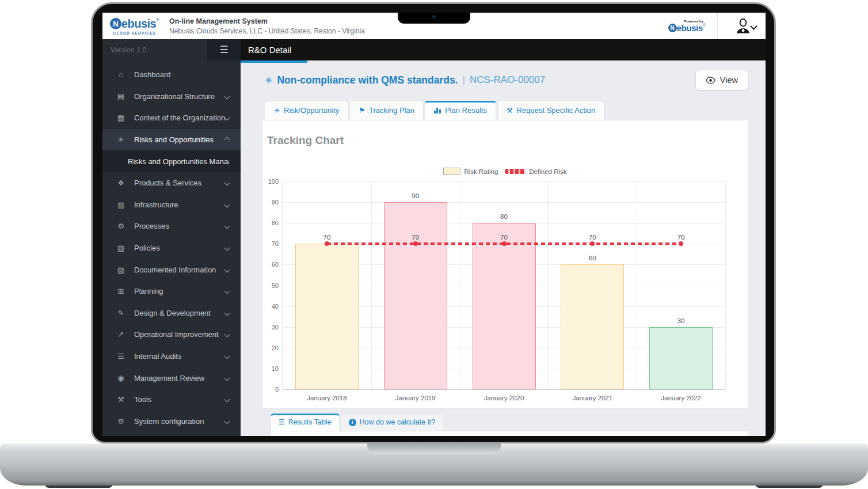 The height and width of the screenshot is (489, 868). I want to click on sidebar-item-label: Management Review, so click(169, 378).